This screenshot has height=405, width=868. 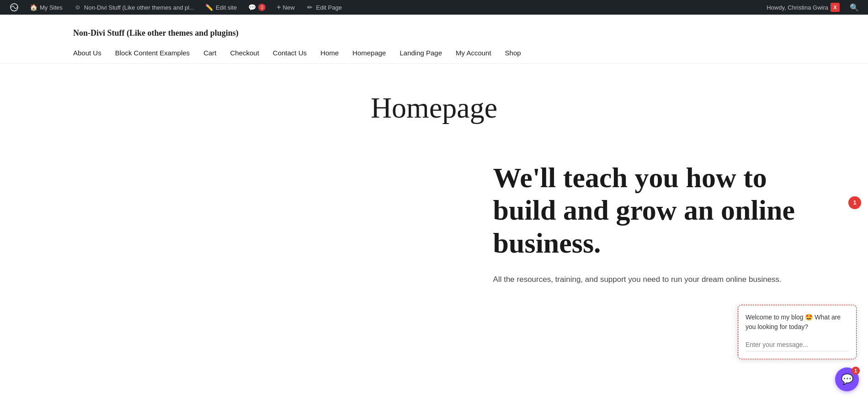 What do you see at coordinates (257, 7) in the screenshot?
I see `comments-button: 💬 0` at bounding box center [257, 7].